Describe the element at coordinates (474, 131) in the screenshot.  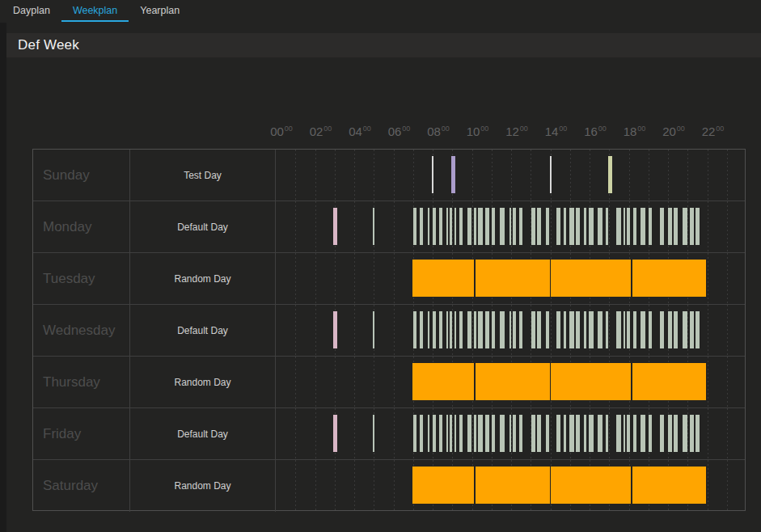
I see `time-label-hour: 10` at that location.